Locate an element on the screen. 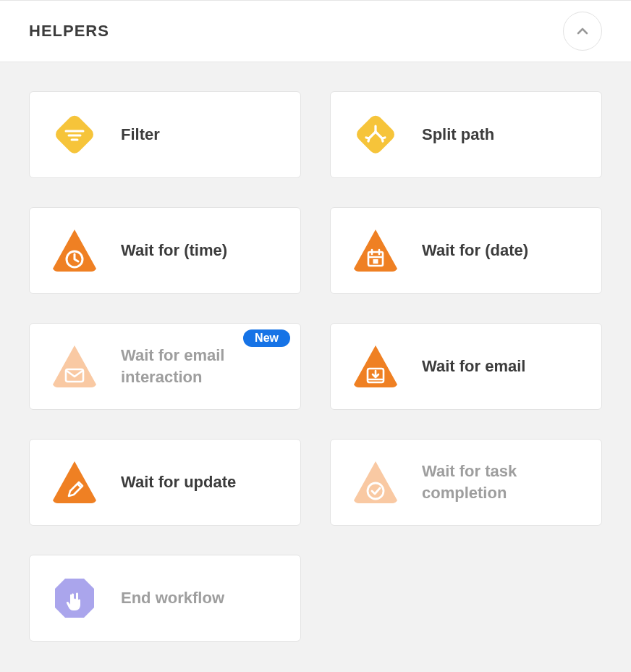  card-label: Filter is located at coordinates (140, 135).